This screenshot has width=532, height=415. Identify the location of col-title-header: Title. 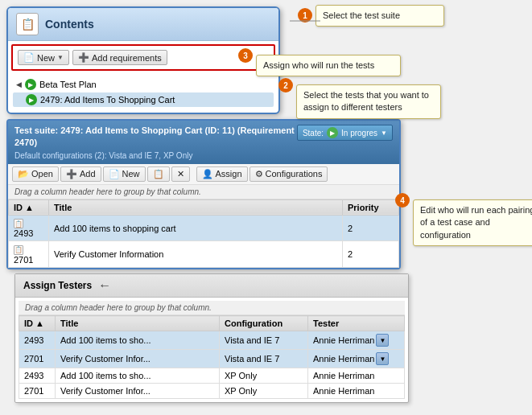
(196, 208).